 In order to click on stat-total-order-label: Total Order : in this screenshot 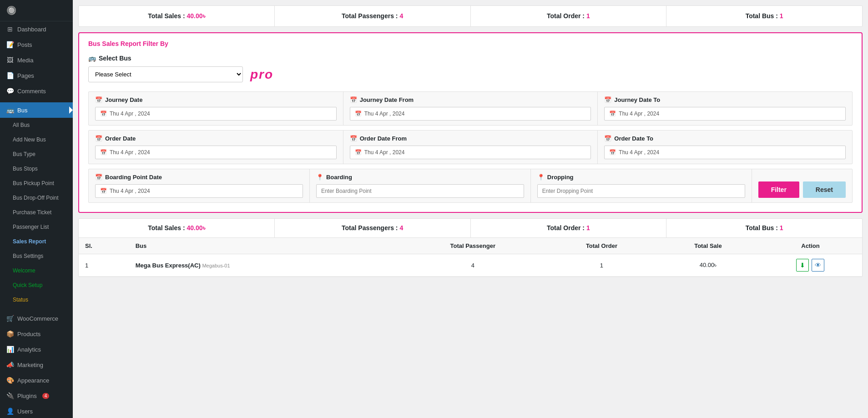, I will do `click(567, 16)`.